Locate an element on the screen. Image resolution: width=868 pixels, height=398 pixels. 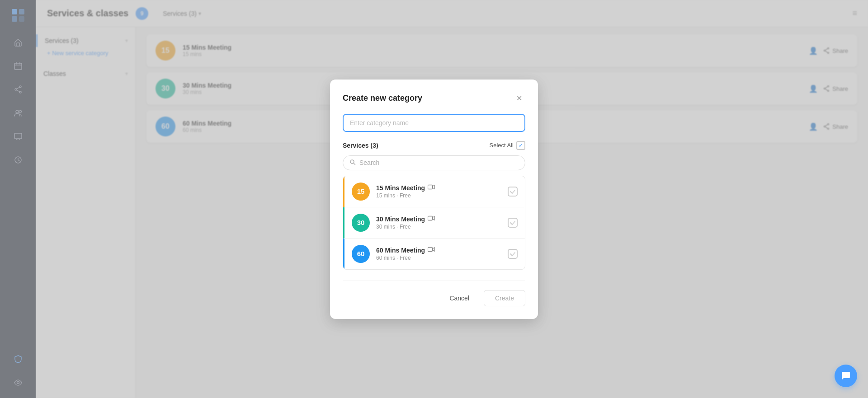
create-button: Create is located at coordinates (505, 298).